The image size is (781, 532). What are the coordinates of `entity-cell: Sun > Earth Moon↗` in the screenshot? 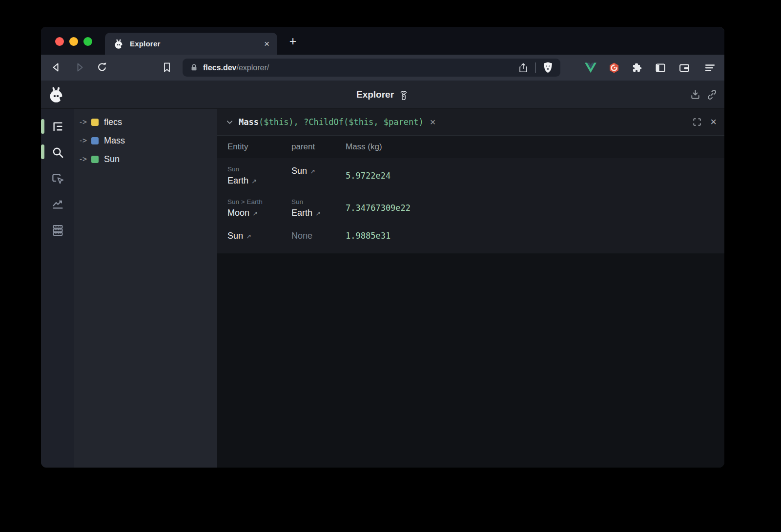 It's located at (260, 208).